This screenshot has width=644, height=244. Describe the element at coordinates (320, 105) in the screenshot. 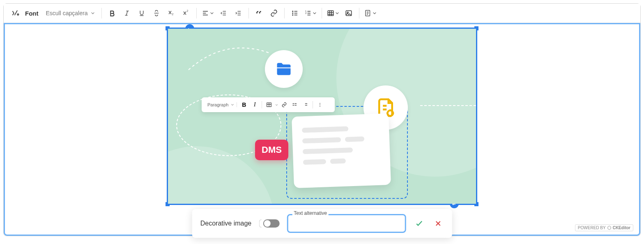

I see `embedded-more-icon` at that location.